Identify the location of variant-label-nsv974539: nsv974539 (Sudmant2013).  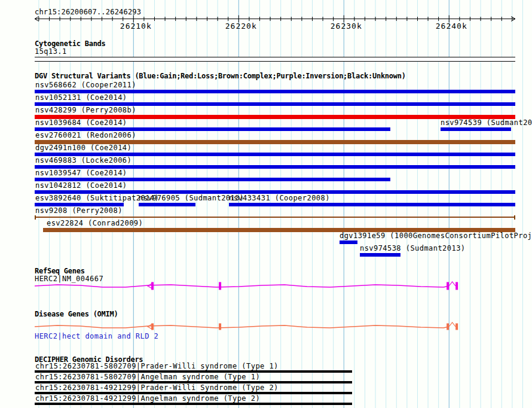
(487, 123).